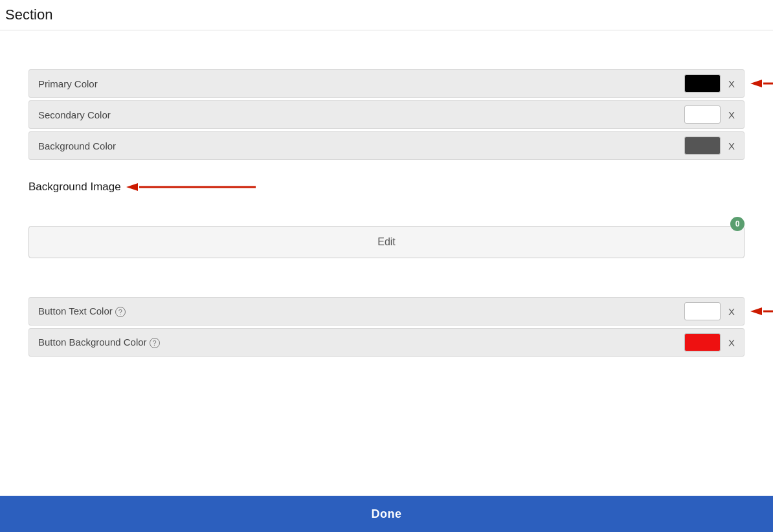  I want to click on button-text-color-clear: X, so click(732, 312).